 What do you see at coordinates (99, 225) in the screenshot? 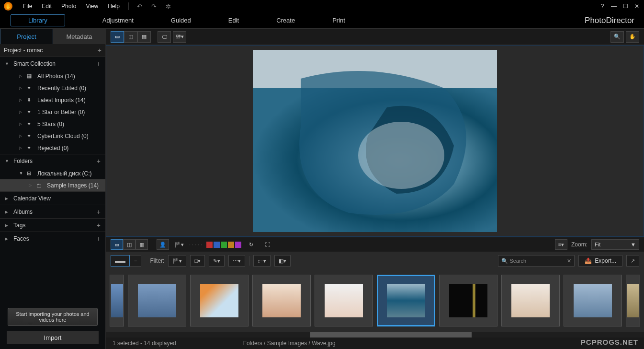
I see `add-tag-icon: +` at bounding box center [99, 225].